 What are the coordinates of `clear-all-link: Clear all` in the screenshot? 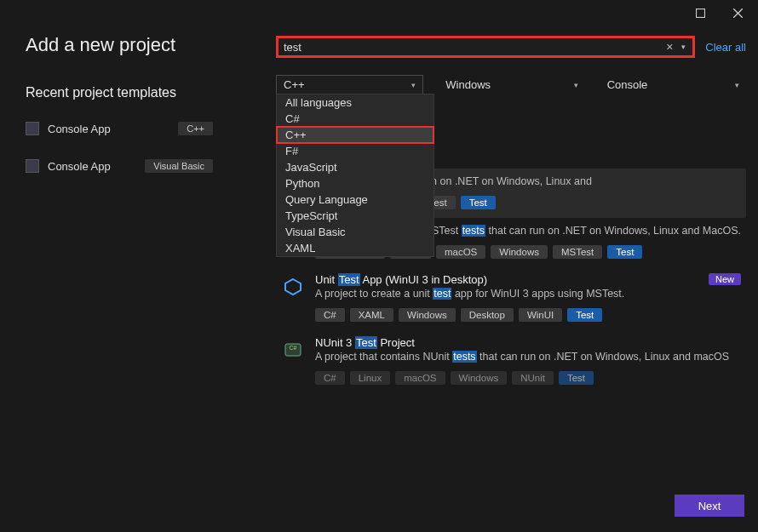 It's located at (726, 48).